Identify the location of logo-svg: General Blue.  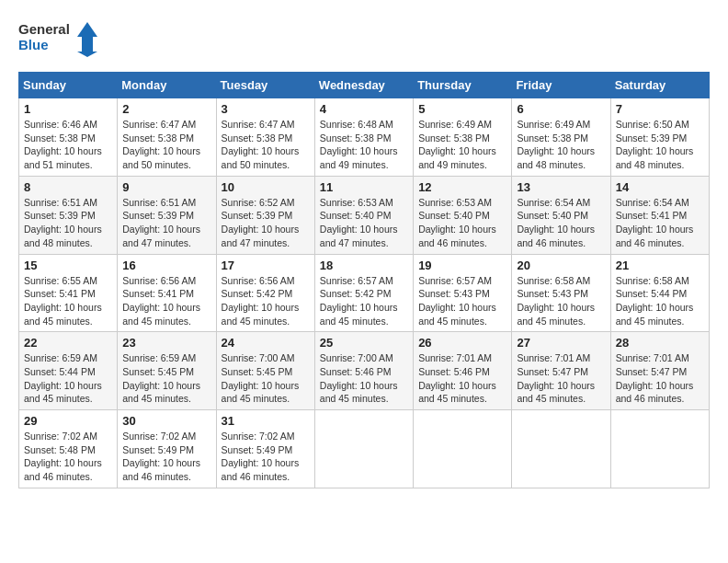
(60, 38).